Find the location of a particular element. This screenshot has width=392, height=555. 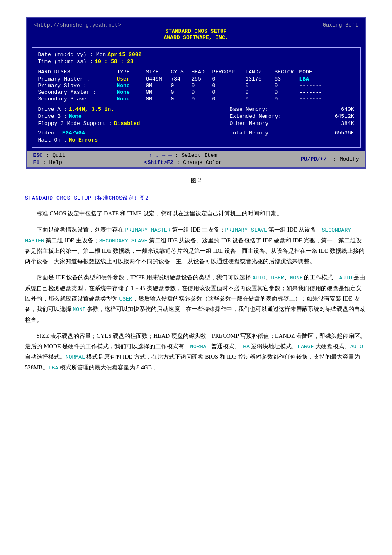

bios-other-memory: Other Memory: 384K is located at coordinates (292, 124).